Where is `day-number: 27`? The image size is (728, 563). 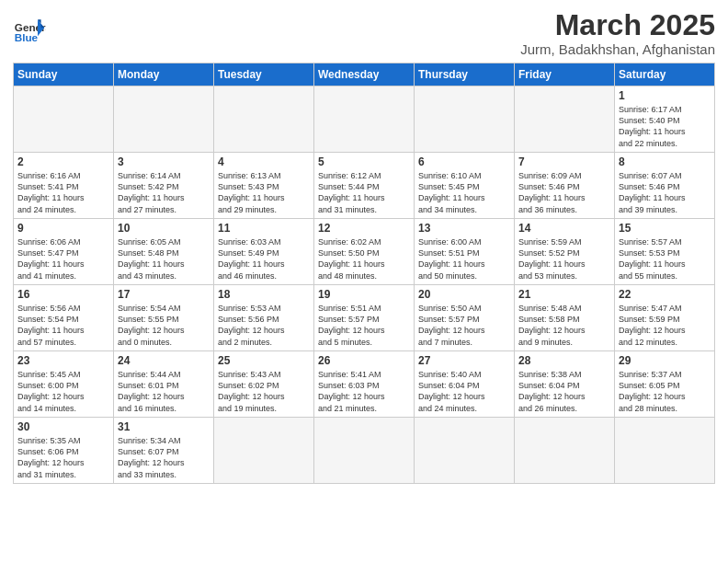 day-number: 27 is located at coordinates (464, 361).